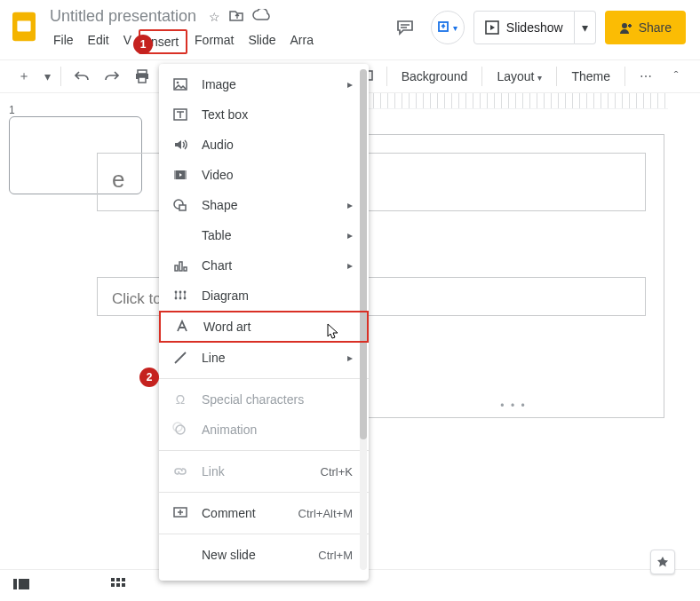 The height and width of the screenshot is (601, 700). Describe the element at coordinates (180, 265) in the screenshot. I see `chart-icon` at that location.